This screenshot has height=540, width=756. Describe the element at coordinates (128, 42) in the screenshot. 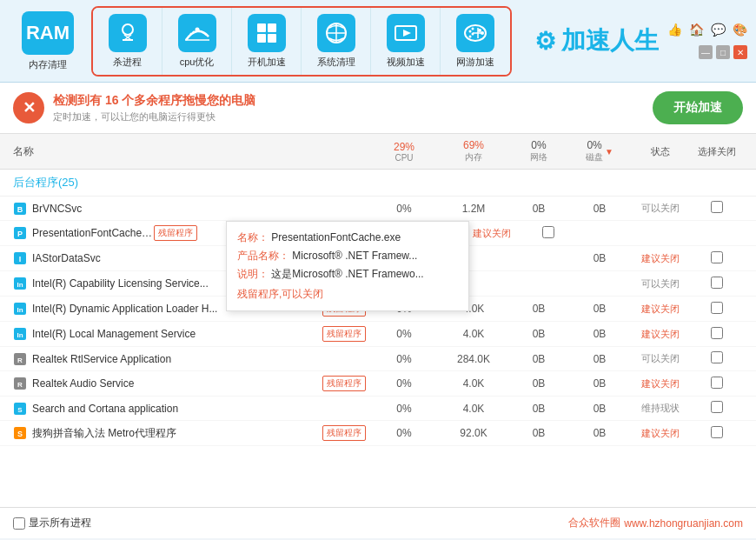

I see `tab-kill-process: 杀进程` at that location.